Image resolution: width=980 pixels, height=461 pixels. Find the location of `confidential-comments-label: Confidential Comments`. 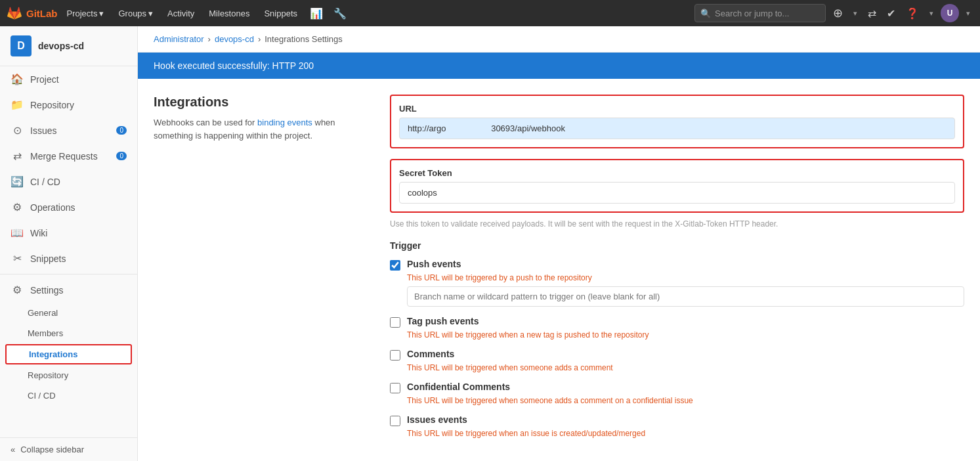

confidential-comments-label: Confidential Comments is located at coordinates (458, 387).